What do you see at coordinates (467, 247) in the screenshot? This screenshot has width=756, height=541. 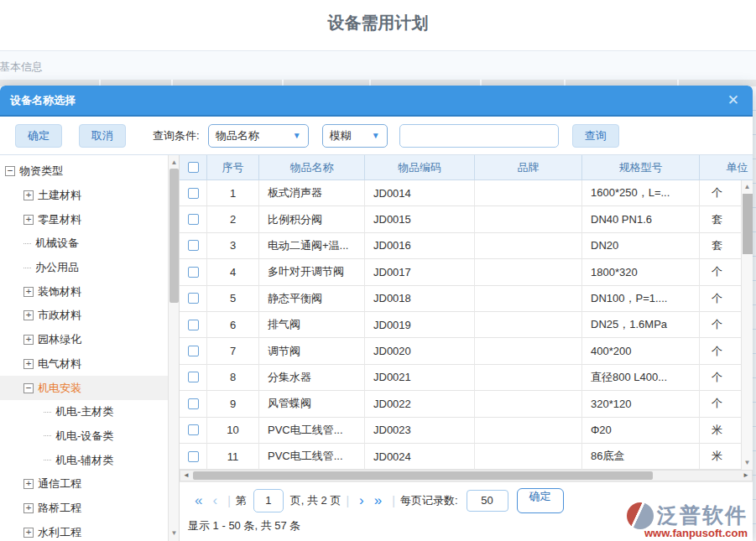 I see `table-row: 3 电动二通阀+温... JD0016 DN20 套` at bounding box center [467, 247].